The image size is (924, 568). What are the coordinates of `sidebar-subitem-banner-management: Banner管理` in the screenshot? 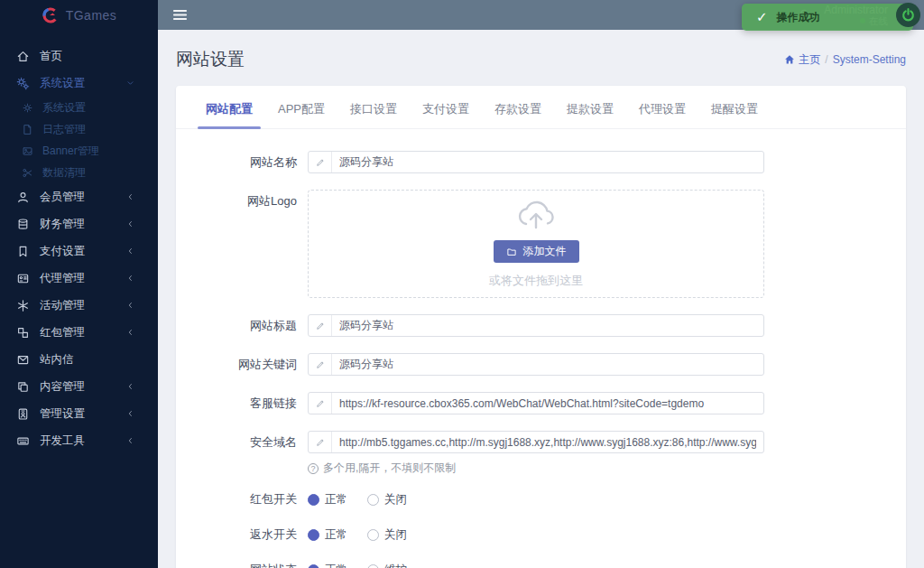 It's located at (79, 151).